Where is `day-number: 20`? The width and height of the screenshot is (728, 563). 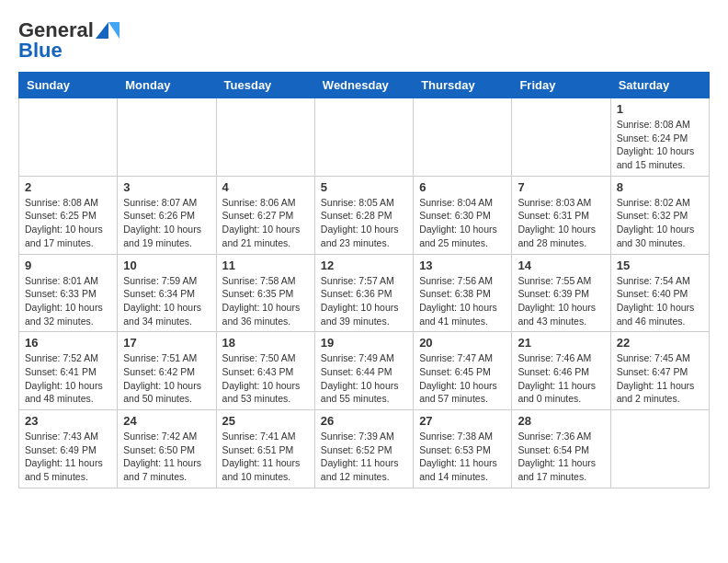
day-number: 20 is located at coordinates (462, 342).